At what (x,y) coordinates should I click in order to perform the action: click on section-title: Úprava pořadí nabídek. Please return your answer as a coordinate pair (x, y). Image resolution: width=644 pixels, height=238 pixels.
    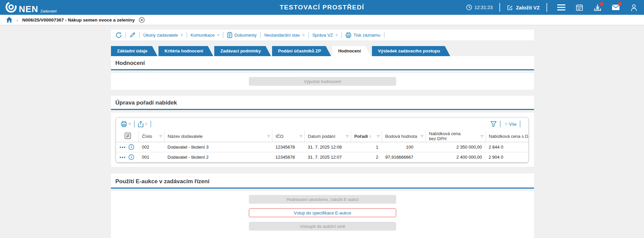
    Looking at the image, I should click on (325, 103).